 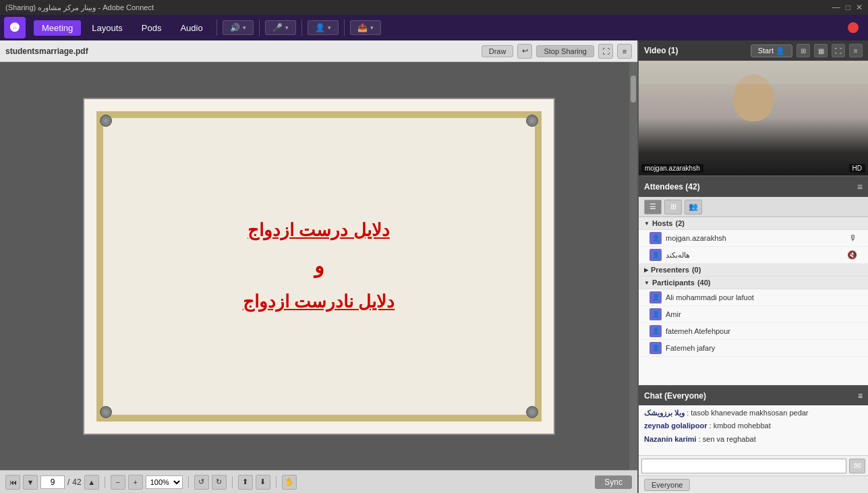 I want to click on participants-collapse-icon: ▼, so click(x=647, y=283).